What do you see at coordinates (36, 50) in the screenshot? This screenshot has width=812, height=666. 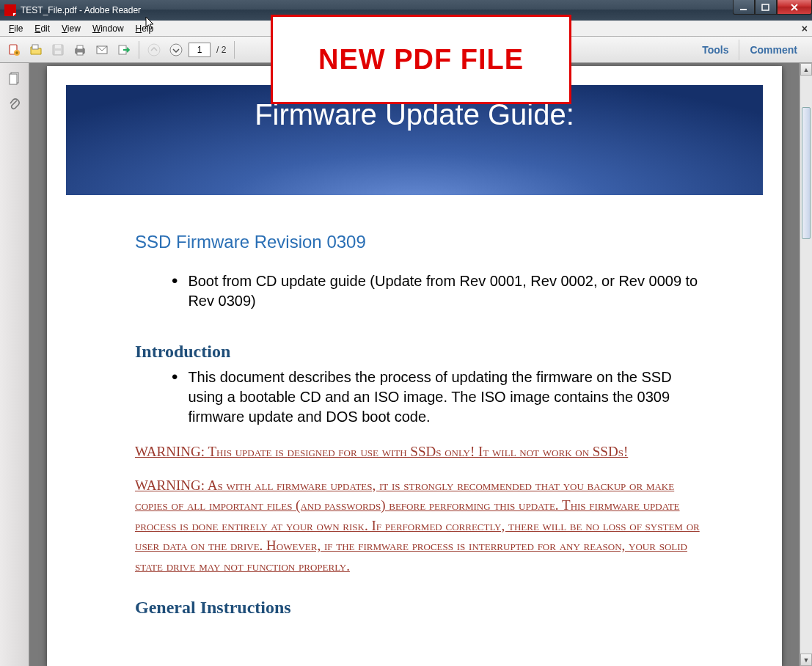 I see `open-button` at bounding box center [36, 50].